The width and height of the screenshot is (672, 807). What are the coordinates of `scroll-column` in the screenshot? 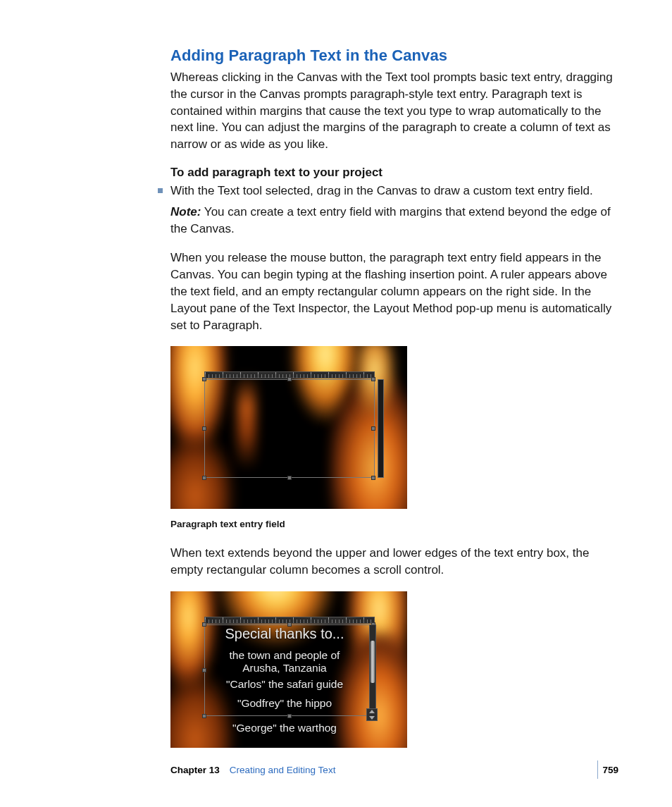 It's located at (380, 429).